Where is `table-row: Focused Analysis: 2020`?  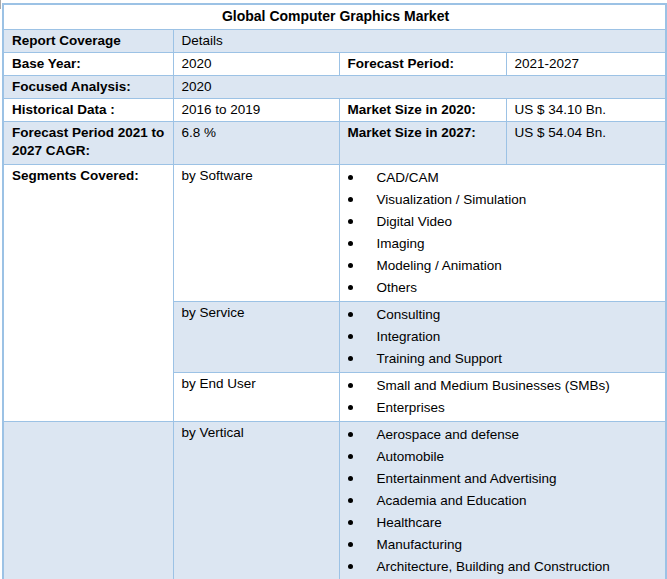 table-row: Focused Analysis: 2020 is located at coordinates (334, 86).